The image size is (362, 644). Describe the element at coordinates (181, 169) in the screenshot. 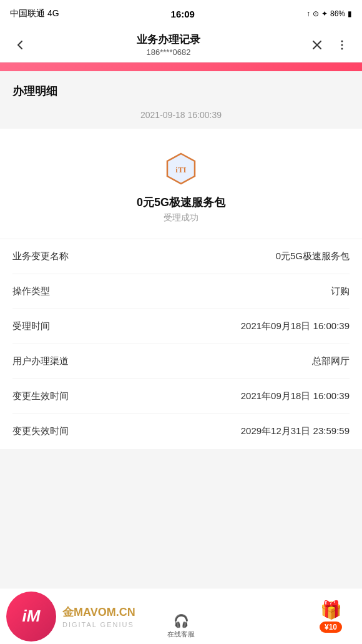

I see `service-hex-icon: iTI` at that location.